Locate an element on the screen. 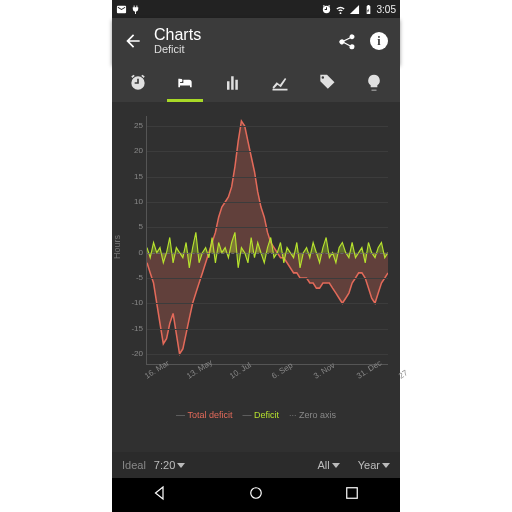  y-tick: 5 is located at coordinates (133, 226).